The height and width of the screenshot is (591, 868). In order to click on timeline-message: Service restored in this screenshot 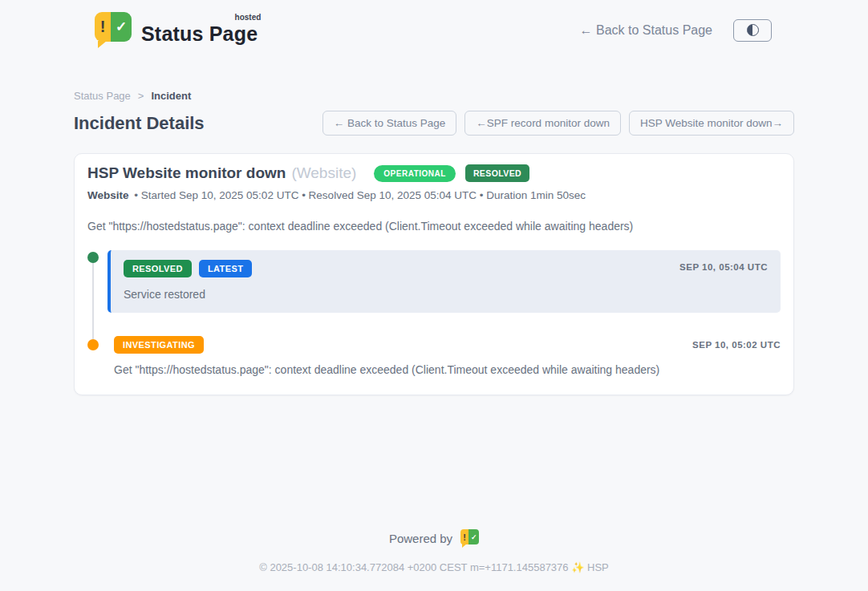, I will do `click(446, 294)`.